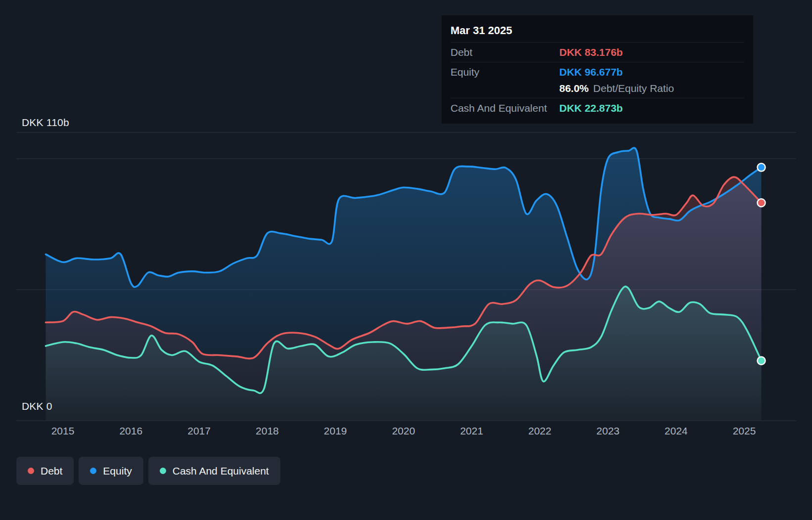  Describe the element at coordinates (163, 471) in the screenshot. I see `cash-legend-dot-icon` at that location.